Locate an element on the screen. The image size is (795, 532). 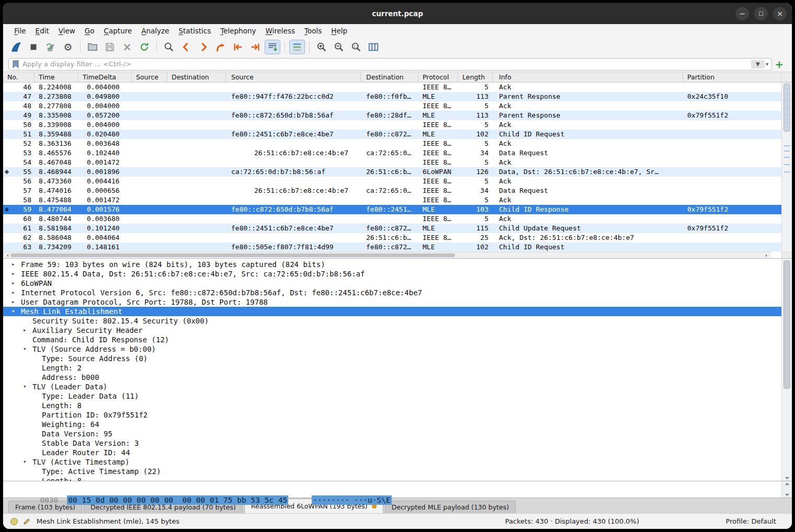
find-packet-icon is located at coordinates (169, 47).